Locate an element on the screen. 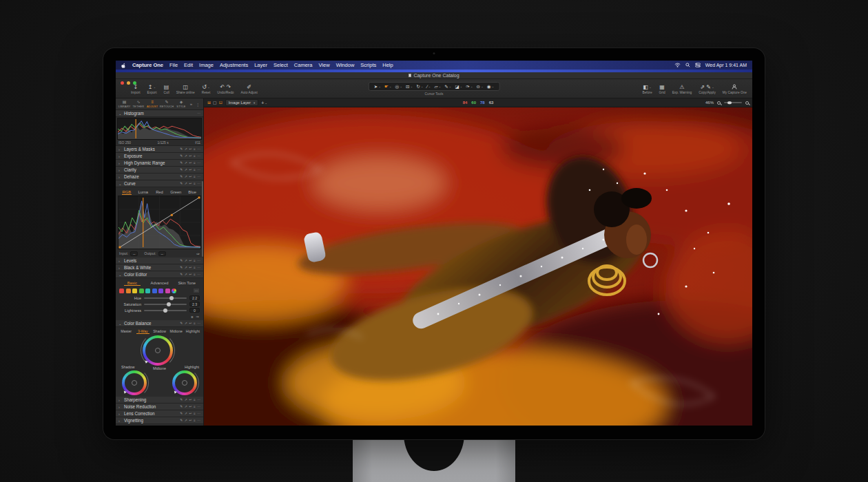 Image resolution: width=868 pixels, height=482 pixels. tab-highlight: Highlight is located at coordinates (193, 331).